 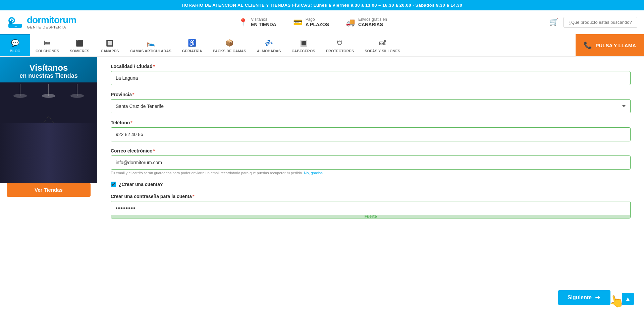 I want to click on nav-item-somieres: SOMIERES, so click(x=79, y=45).